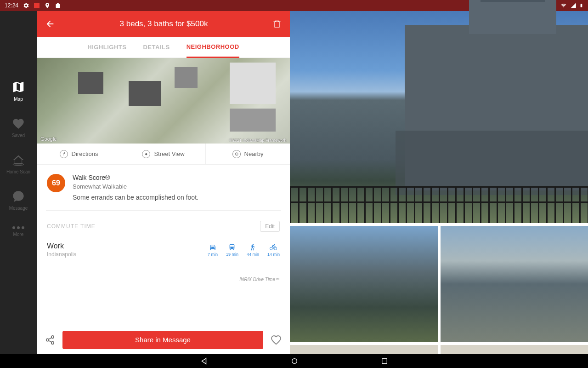 The width and height of the screenshot is (588, 368). I want to click on sidebar: Map Saved Home Scan Message More, so click(18, 183).